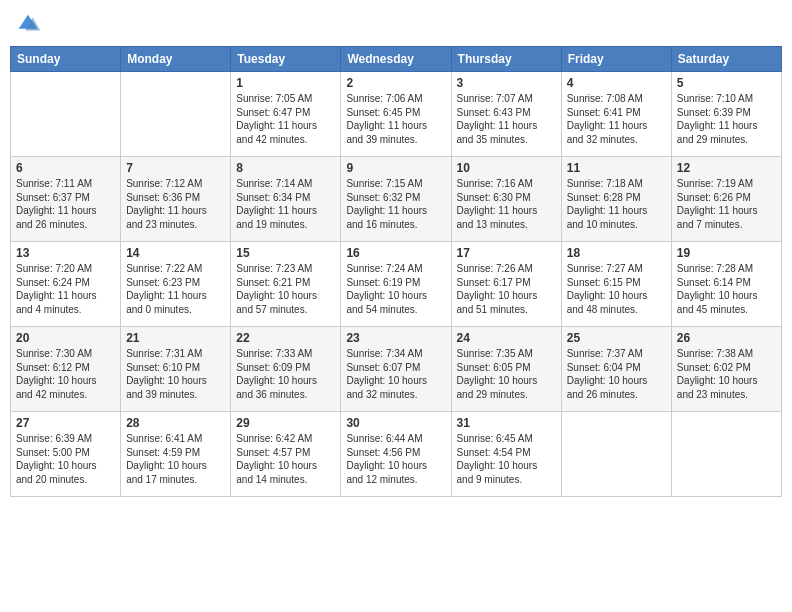  What do you see at coordinates (66, 284) in the screenshot?
I see `calendar-cell: 13Sunrise: 7:20 AMSunset: 6:24 PMDayligh…` at bounding box center [66, 284].